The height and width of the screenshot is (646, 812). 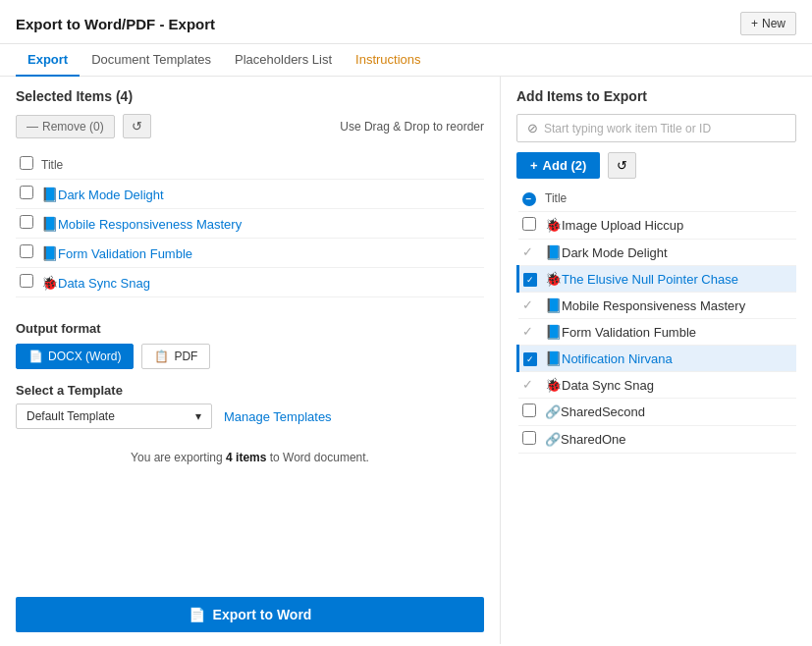 I want to click on export-button-label: Export to Word, so click(x=263, y=615).